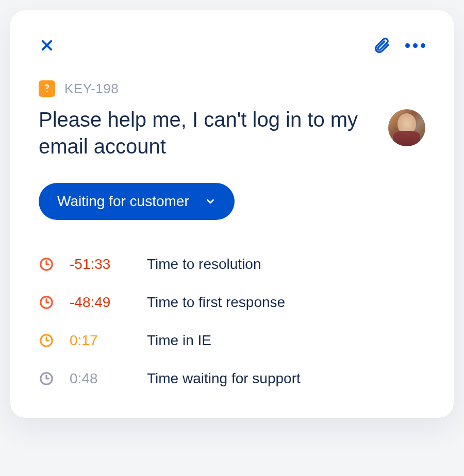  I want to click on top-bar, so click(232, 45).